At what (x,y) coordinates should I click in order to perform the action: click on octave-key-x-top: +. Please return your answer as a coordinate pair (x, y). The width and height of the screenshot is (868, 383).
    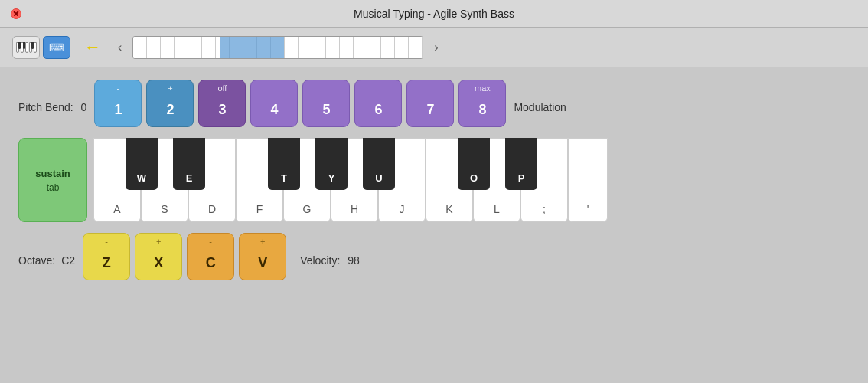
    Looking at the image, I should click on (158, 241).